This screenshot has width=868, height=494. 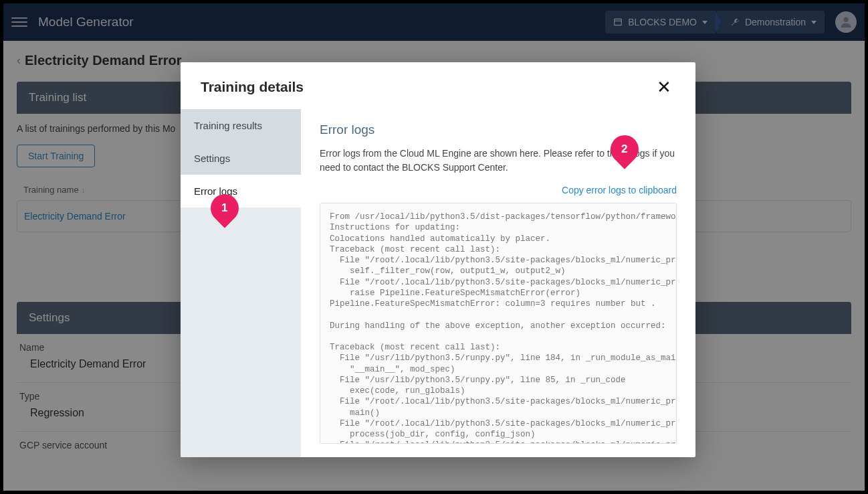 I want to click on modal-sidebar: Training results Settings Error logs, so click(x=241, y=283).